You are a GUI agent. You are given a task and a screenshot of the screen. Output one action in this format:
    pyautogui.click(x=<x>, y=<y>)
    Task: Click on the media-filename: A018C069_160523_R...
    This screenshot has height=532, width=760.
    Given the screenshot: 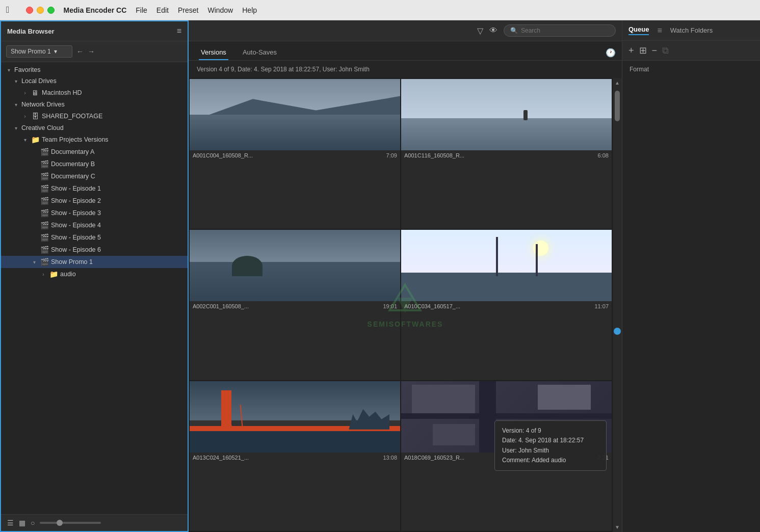 What is the action you would take?
    pyautogui.click(x=434, y=458)
    